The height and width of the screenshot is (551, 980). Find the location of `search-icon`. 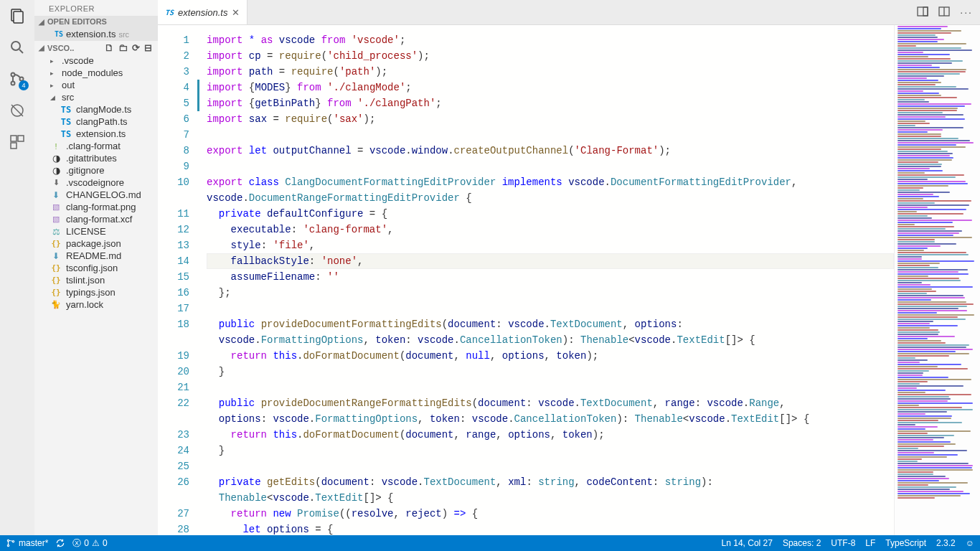

search-icon is located at coordinates (17, 47).